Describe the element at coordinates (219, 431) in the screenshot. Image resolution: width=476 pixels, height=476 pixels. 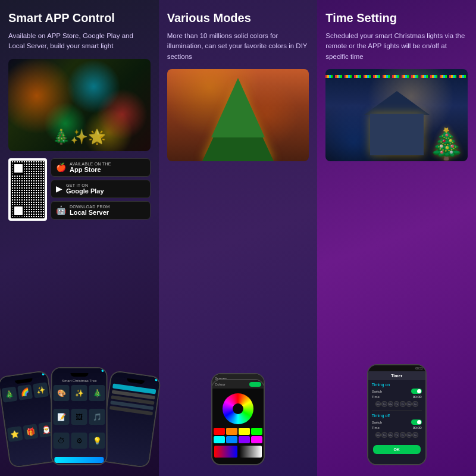
I see `swatch-red` at that location.